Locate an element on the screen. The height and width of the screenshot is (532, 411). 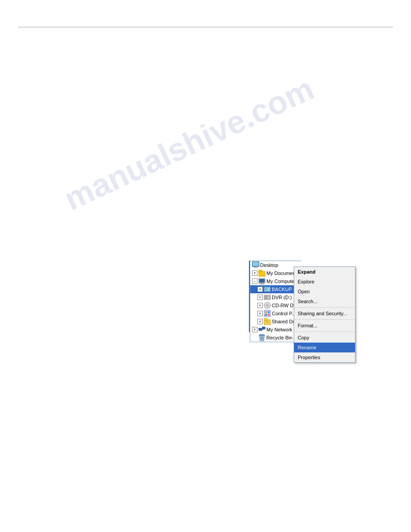
context-menu-item-open: Open is located at coordinates (325, 292).